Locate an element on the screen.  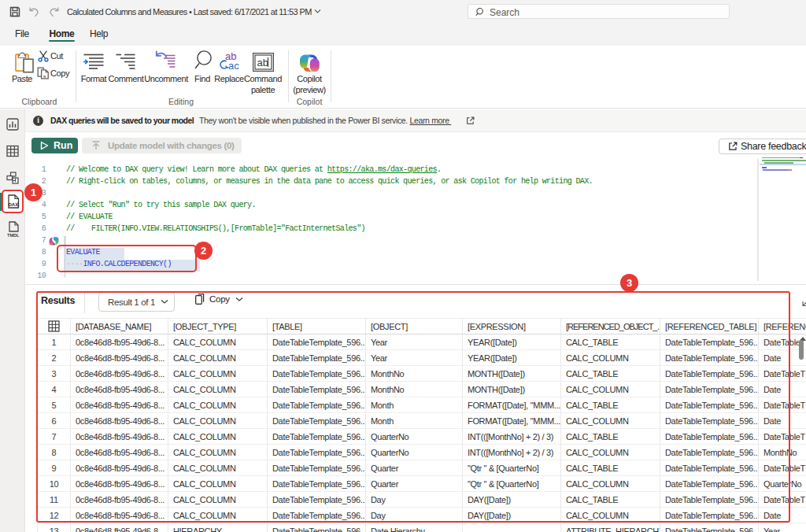
svg-text: TMDL is located at coordinates (13, 235).